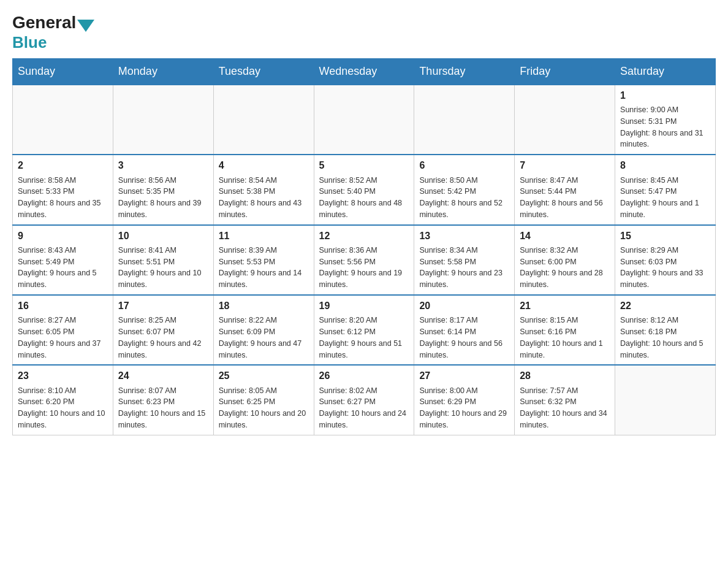 The height and width of the screenshot is (563, 728). Describe the element at coordinates (665, 197) in the screenshot. I see `day-info: Sunrise: 8:45 AMSunset: 5:47 PMDaylight:…` at that location.